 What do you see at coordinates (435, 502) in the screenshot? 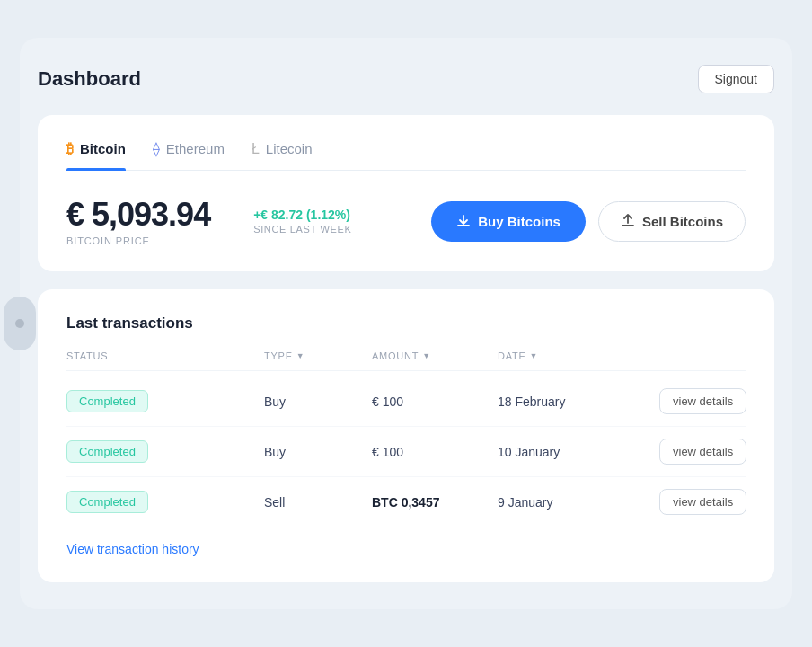
I see `amount-cell: BTC 0,3457` at bounding box center [435, 502].